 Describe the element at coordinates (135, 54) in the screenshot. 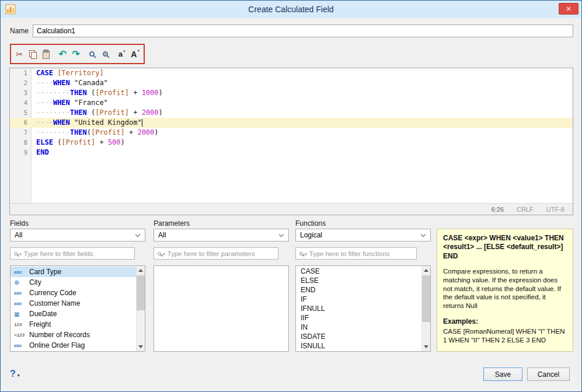

I see `uppercase-button: A ▴` at that location.